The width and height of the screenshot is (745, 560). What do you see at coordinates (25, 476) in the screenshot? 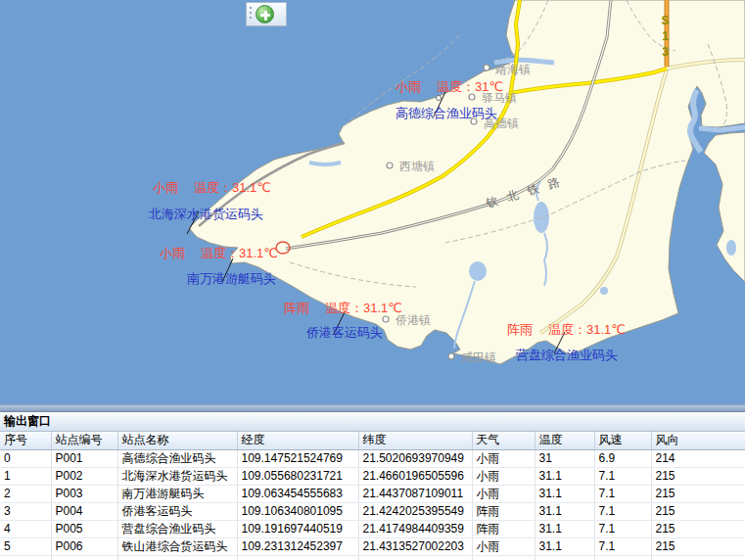
I see `cell-index: 1` at bounding box center [25, 476].